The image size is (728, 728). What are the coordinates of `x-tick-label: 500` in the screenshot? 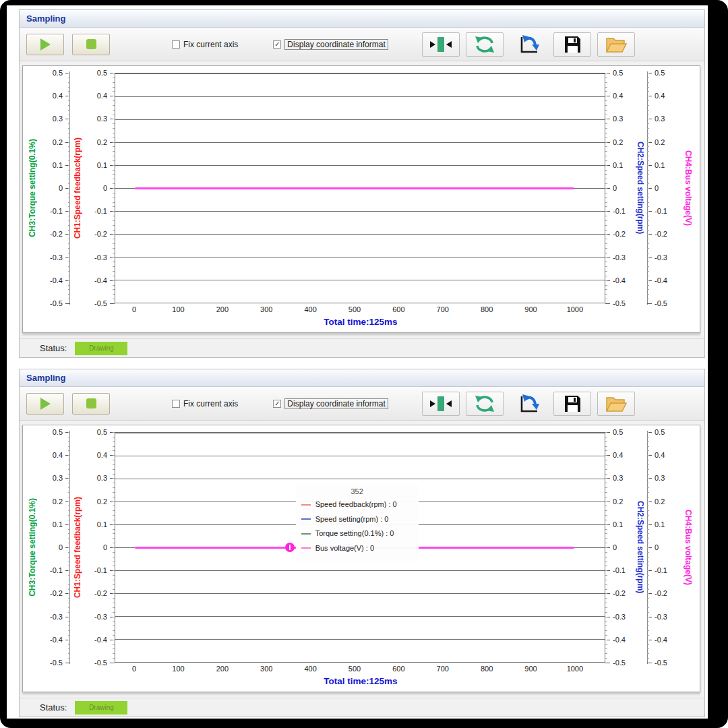 It's located at (355, 309).